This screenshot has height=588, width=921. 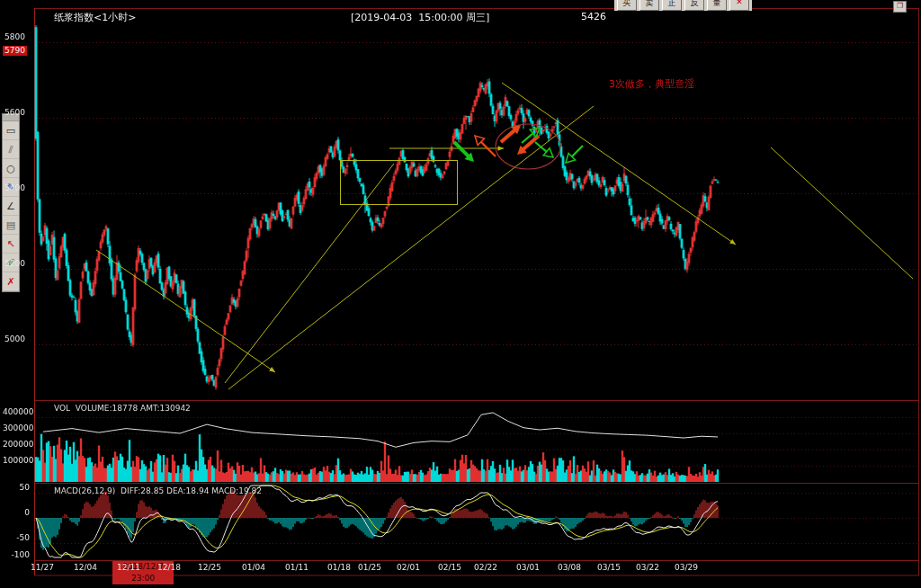 What do you see at coordinates (11, 207) in the screenshot?
I see `angle-tool: ∠` at bounding box center [11, 207].